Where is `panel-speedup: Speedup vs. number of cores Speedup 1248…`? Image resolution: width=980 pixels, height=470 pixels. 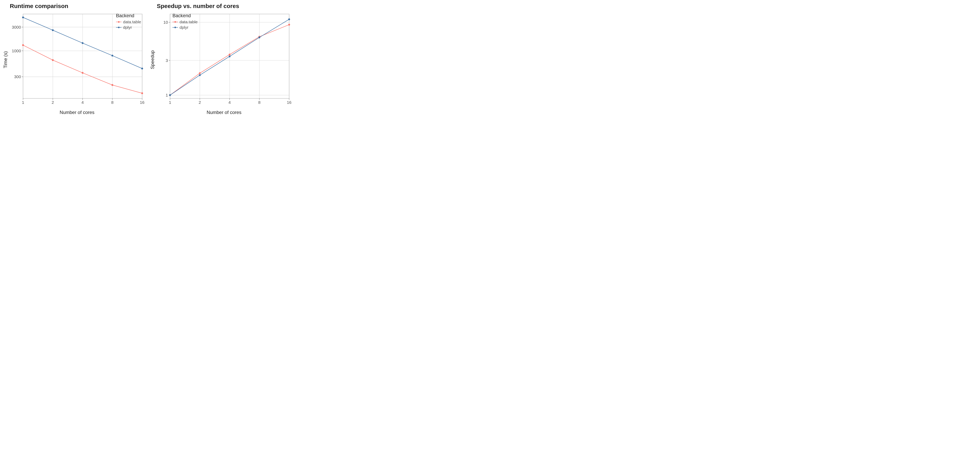
panel-speedup: Speedup vs. number of cores Speedup 1248… is located at coordinates (221, 59).